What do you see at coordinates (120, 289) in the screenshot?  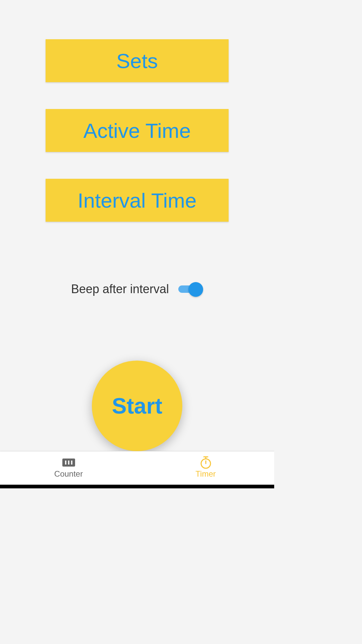 I see `beep-toggle-label: Beep after interval` at bounding box center [120, 289].